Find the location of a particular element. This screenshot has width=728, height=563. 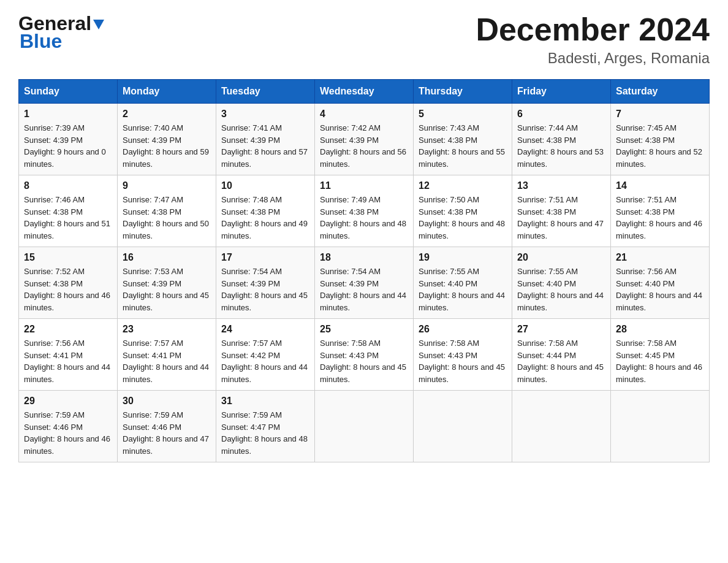

day-header-monday: Monday is located at coordinates (167, 92).